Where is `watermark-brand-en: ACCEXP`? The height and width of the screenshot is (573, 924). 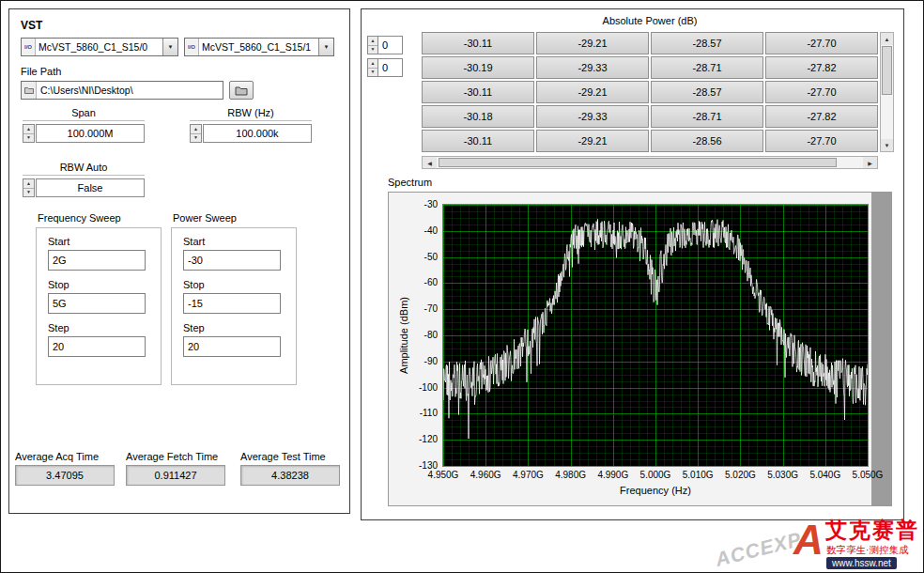 watermark-brand-en: ACCEXP is located at coordinates (759, 550).